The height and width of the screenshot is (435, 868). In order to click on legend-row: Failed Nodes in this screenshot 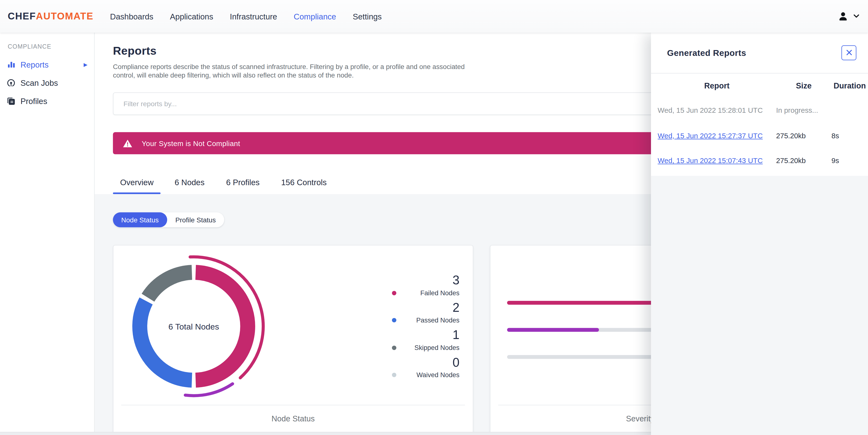, I will do `click(426, 293)`.